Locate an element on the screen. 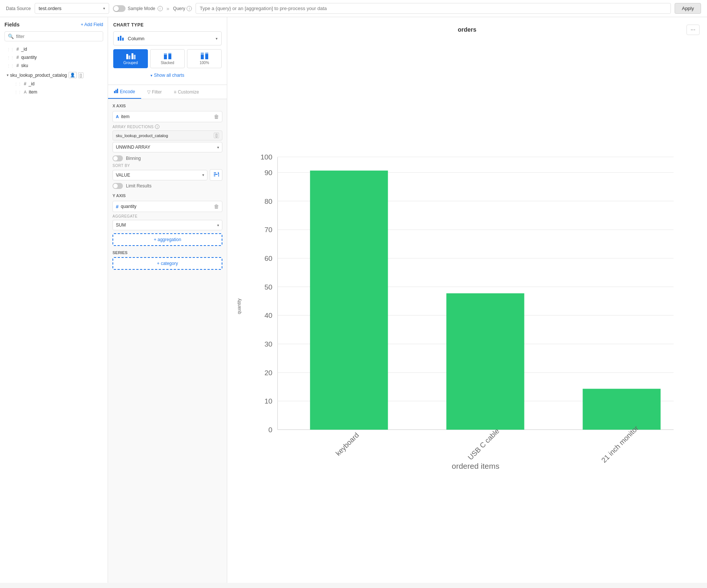 The height and width of the screenshot is (588, 707). svg-text: 60 is located at coordinates (268, 259).